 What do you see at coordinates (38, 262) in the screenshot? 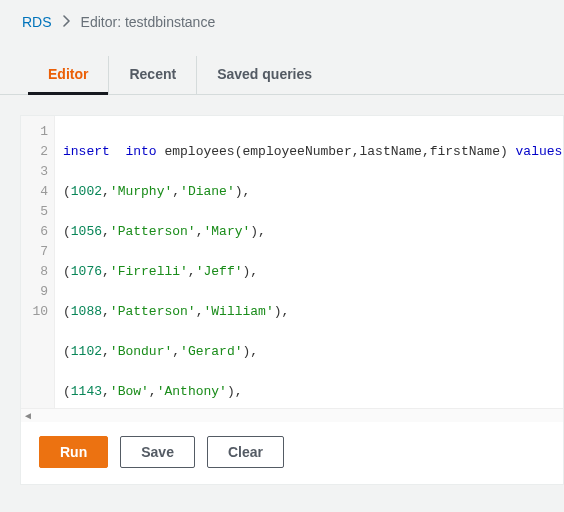
I see `line-number-gutter: 1 2 3 4 5 6 7 8 9 10` at bounding box center [38, 262].